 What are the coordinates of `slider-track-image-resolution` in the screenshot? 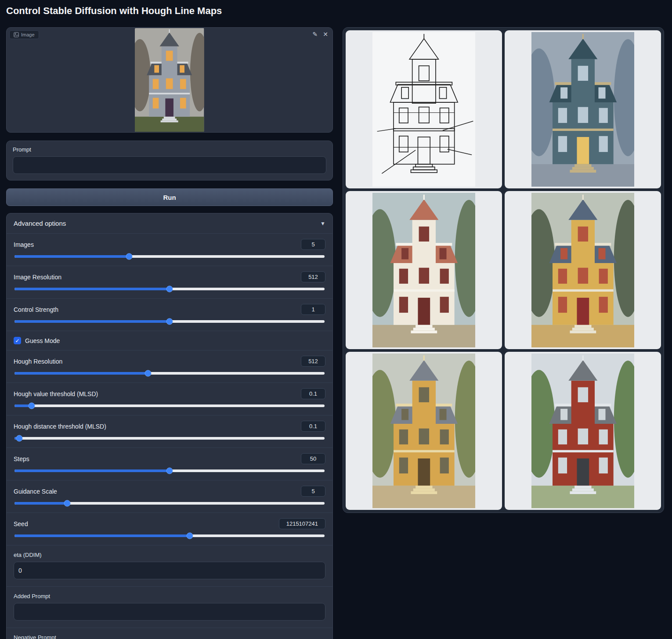 It's located at (170, 289).